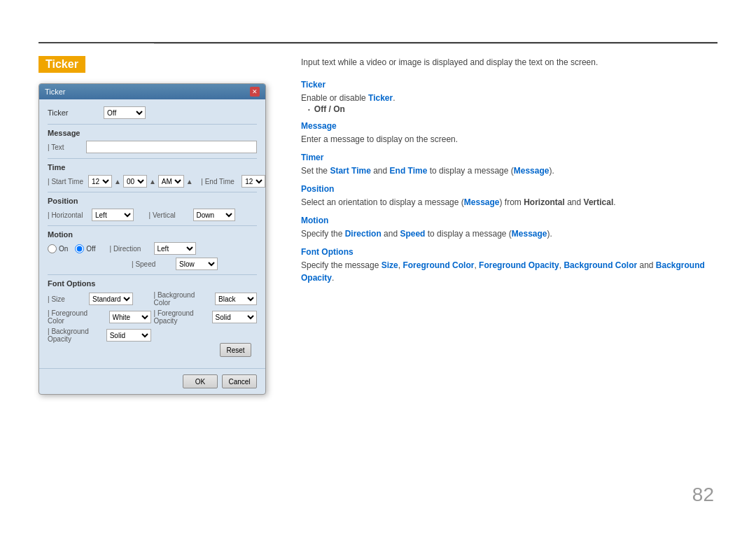  Describe the element at coordinates (153, 167) in the screenshot. I see `time-group-label: Time` at that location.